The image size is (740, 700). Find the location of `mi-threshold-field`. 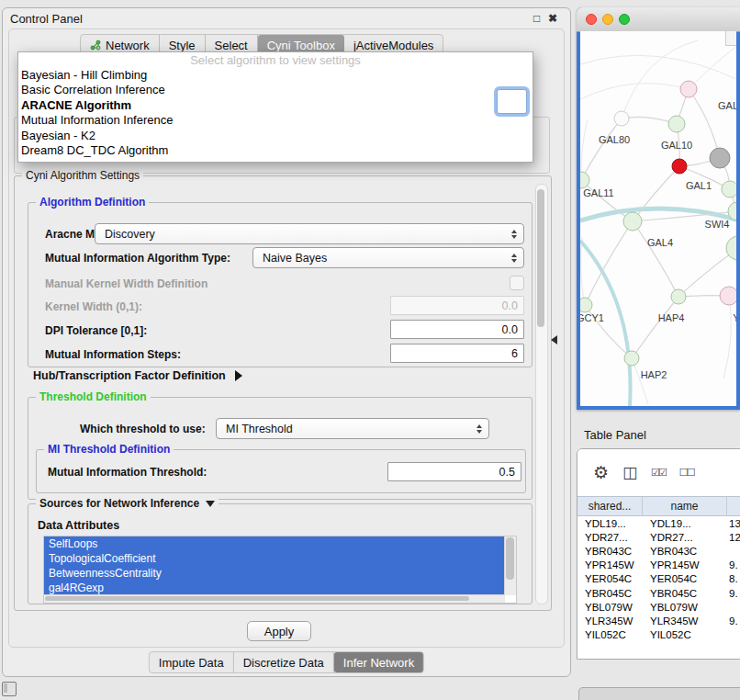

mi-threshold-field is located at coordinates (454, 472).